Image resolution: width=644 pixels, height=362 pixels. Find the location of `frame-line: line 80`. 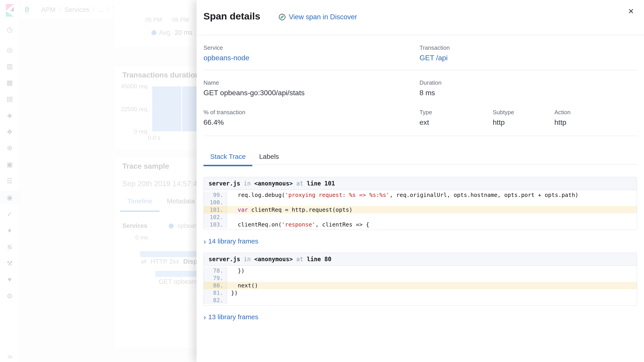

frame-line: line 80 is located at coordinates (319, 259).